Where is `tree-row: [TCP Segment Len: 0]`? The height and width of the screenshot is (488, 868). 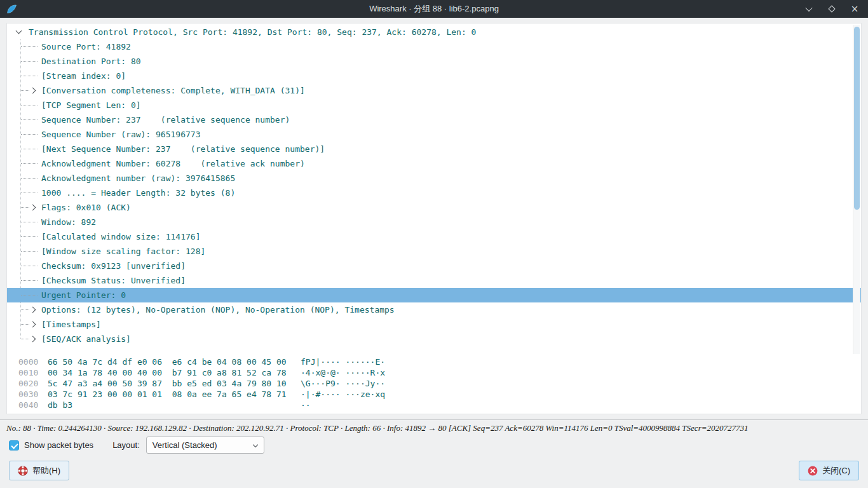
tree-row: [TCP Segment Len: 0] is located at coordinates (434, 105).